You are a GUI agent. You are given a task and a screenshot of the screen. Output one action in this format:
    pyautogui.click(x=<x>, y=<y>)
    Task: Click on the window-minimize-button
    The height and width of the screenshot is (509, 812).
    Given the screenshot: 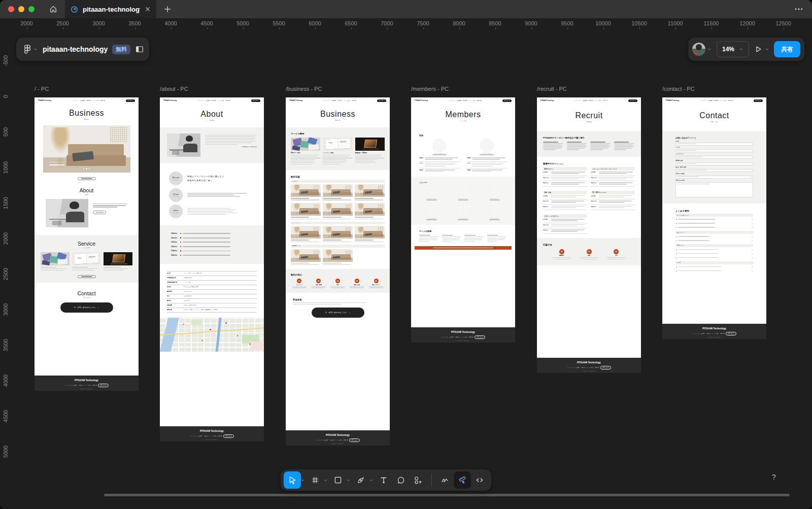 What is the action you would take?
    pyautogui.click(x=21, y=9)
    